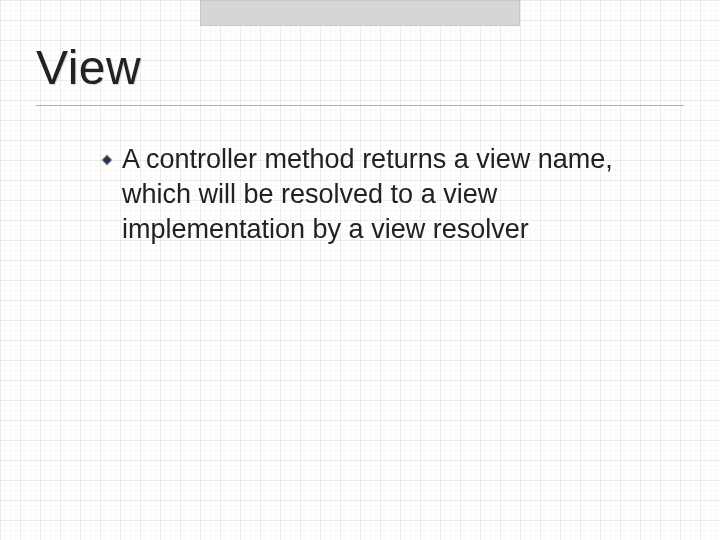 The image size is (720, 540). Describe the element at coordinates (107, 160) in the screenshot. I see `diamond-icon` at that location.